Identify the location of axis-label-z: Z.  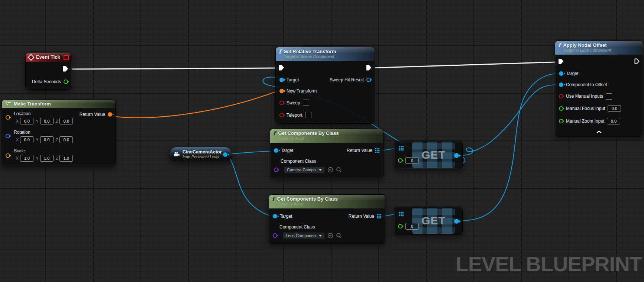
(57, 140).